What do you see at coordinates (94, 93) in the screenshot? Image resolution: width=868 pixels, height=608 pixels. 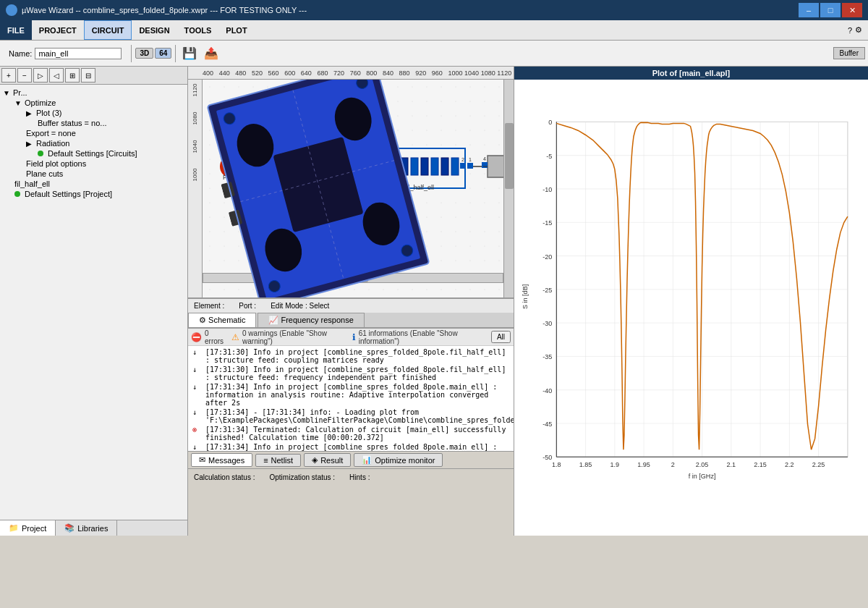 I see `tree-item-root: ▼ Pr...` at bounding box center [94, 93].